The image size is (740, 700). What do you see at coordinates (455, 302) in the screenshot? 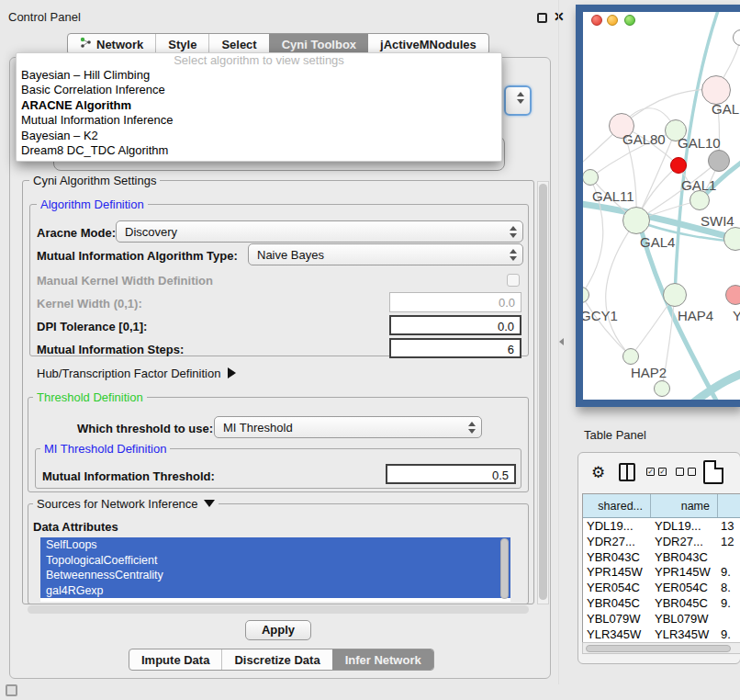
I see `kernel-width-field: 0.0` at bounding box center [455, 302].